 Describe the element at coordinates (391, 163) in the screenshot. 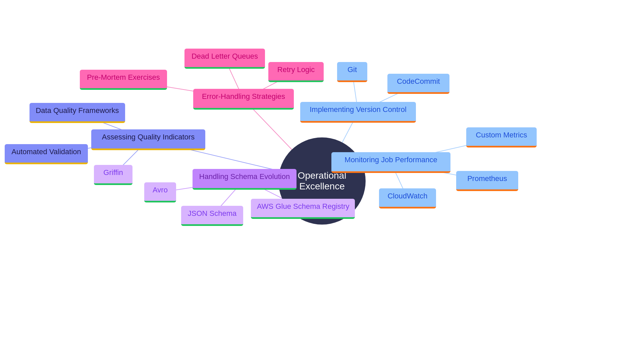

I see `monitoring-job-node: Monitoring Job Performance` at that location.